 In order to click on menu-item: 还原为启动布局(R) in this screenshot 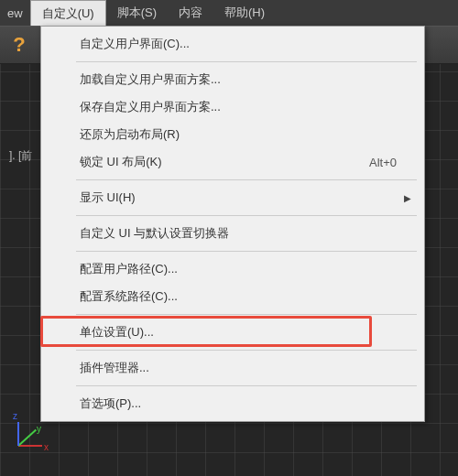, I will do `click(233, 135)`.